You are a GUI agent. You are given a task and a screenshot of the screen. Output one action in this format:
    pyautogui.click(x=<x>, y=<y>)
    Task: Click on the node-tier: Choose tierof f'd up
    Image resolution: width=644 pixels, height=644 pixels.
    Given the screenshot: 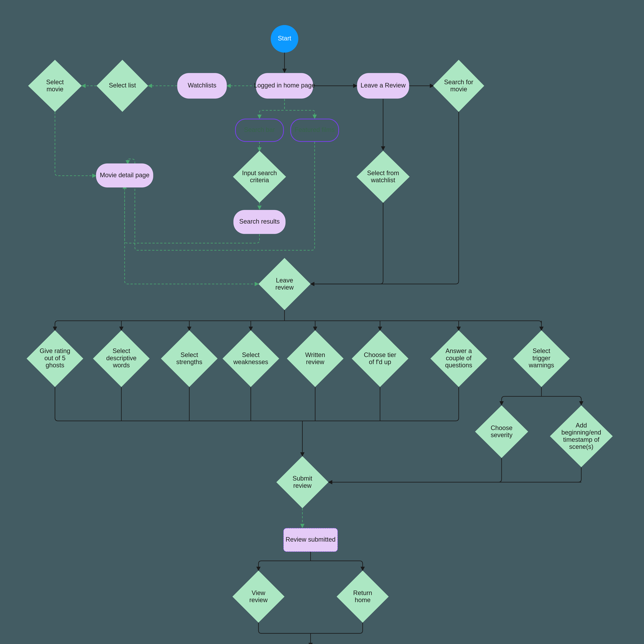 What is the action you would take?
    pyautogui.click(x=380, y=359)
    